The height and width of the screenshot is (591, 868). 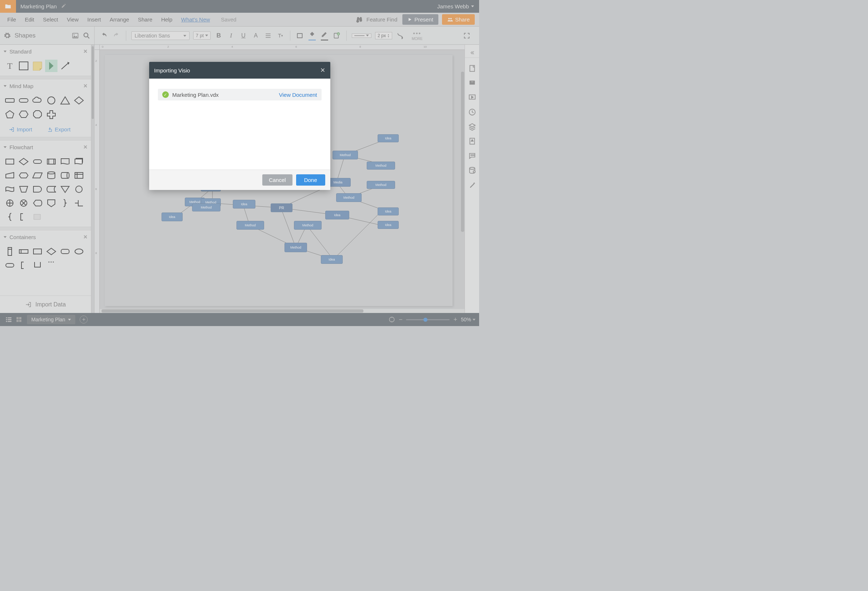 I want to click on imported-file-row: ✓ Marketing Plan.vdx View Document, so click(x=240, y=95).